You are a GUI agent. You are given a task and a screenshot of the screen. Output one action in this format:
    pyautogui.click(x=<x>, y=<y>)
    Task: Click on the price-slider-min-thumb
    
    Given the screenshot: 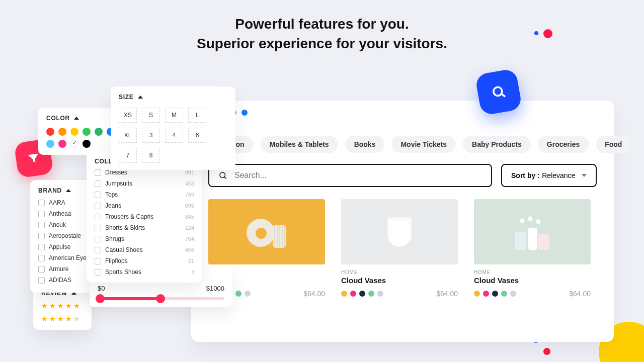 What is the action you would take?
    pyautogui.click(x=100, y=299)
    